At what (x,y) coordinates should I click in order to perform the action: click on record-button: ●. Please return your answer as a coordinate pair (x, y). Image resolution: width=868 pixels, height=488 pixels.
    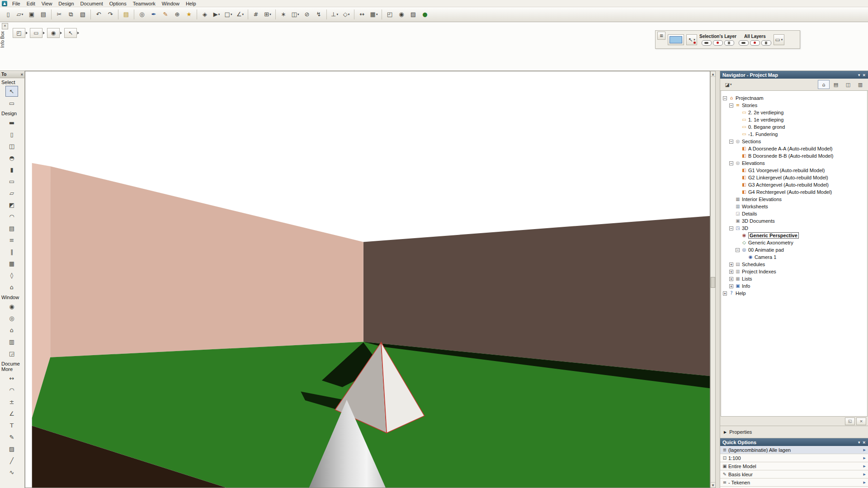
    Looking at the image, I should click on (425, 14).